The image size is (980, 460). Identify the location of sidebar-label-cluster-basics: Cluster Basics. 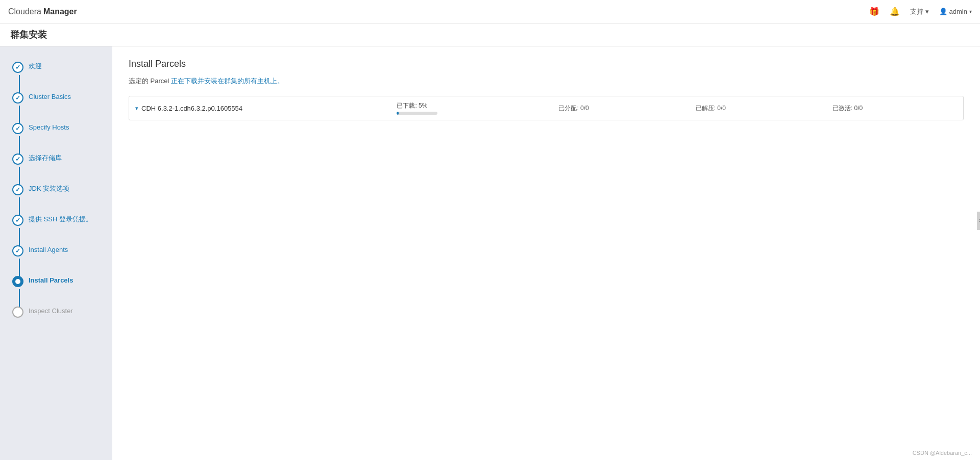
(50, 96).